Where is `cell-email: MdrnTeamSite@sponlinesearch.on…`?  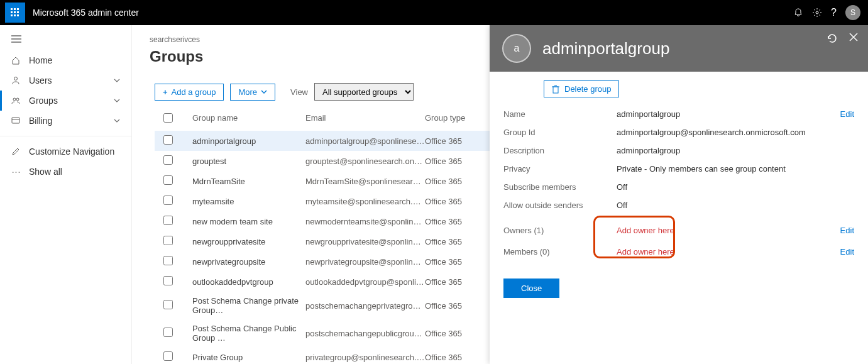
cell-email: MdrnTeamSite@sponlinesearch.on… is located at coordinates (365, 181).